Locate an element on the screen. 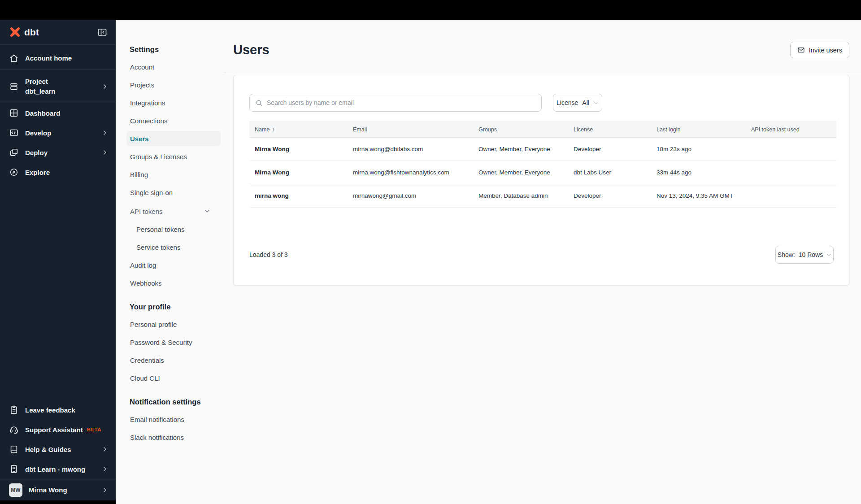 The image size is (861, 504). sidebar-item-label: Project is located at coordinates (40, 82).